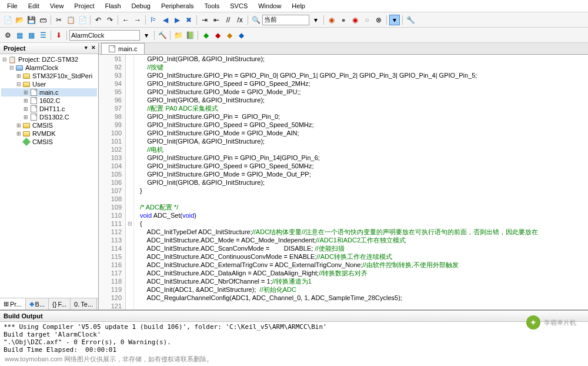  Describe the element at coordinates (343, 191) in the screenshot. I see `code-line: 107}` at that location.